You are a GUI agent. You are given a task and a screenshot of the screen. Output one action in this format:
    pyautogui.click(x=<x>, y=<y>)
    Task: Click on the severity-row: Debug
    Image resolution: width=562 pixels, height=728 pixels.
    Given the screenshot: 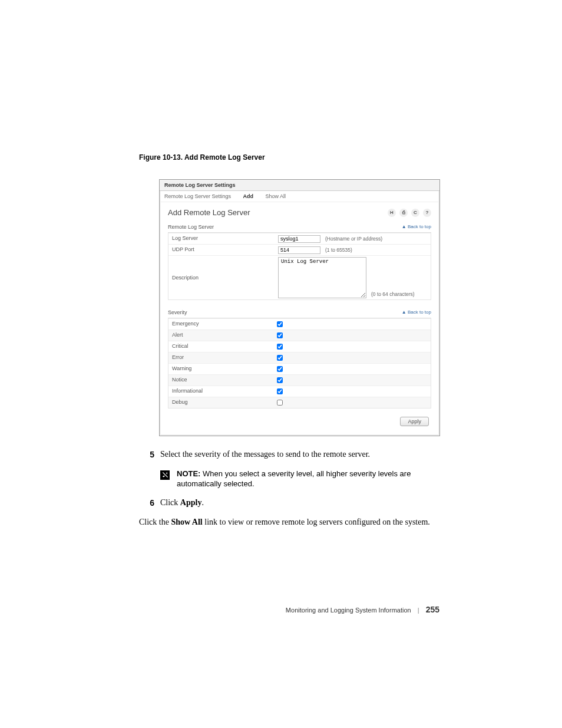 What is the action you would take?
    pyautogui.click(x=299, y=402)
    